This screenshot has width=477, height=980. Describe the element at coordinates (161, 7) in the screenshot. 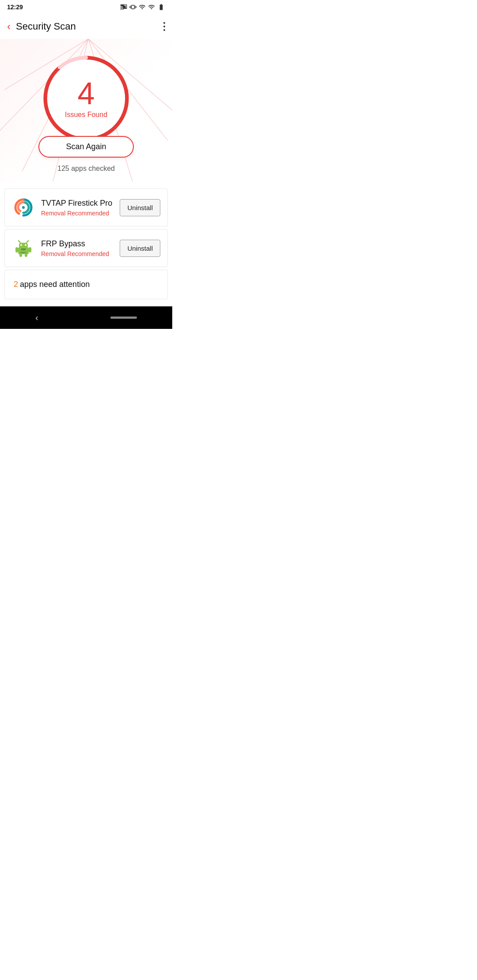

I see `battery-icon` at that location.